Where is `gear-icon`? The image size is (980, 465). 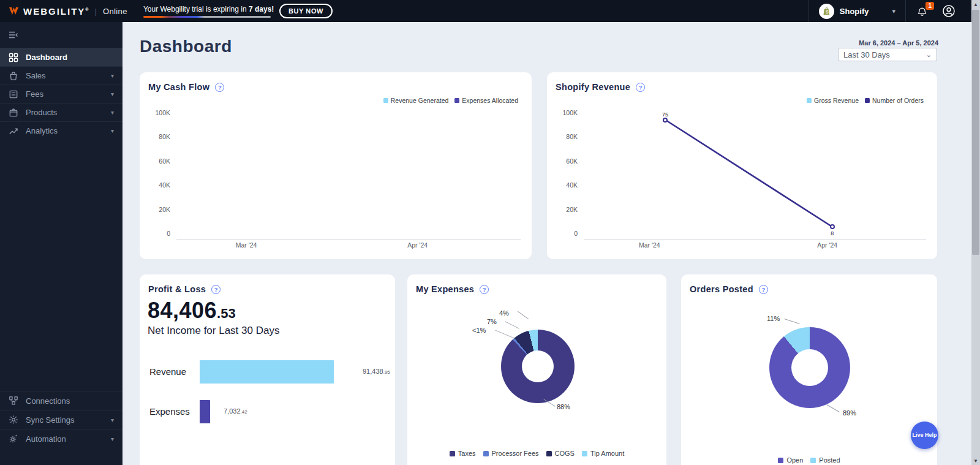
gear-icon is located at coordinates (13, 420).